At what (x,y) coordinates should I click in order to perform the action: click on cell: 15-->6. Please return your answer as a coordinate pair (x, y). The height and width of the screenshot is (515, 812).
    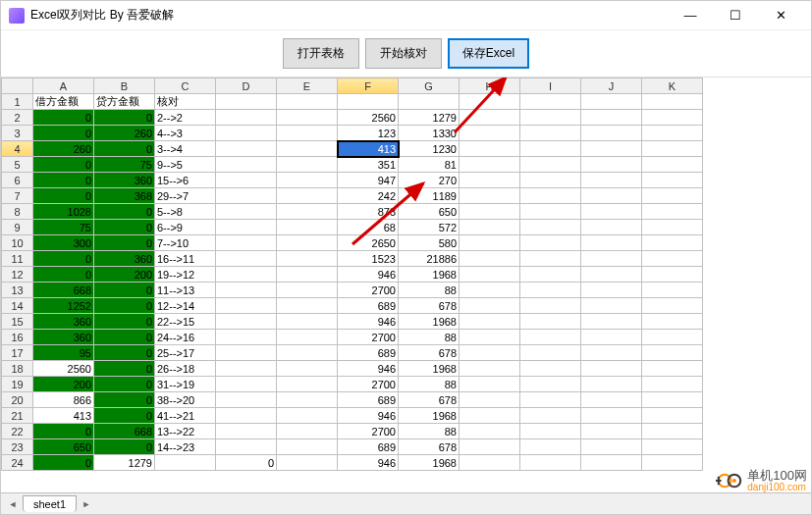
    Looking at the image, I should click on (186, 180).